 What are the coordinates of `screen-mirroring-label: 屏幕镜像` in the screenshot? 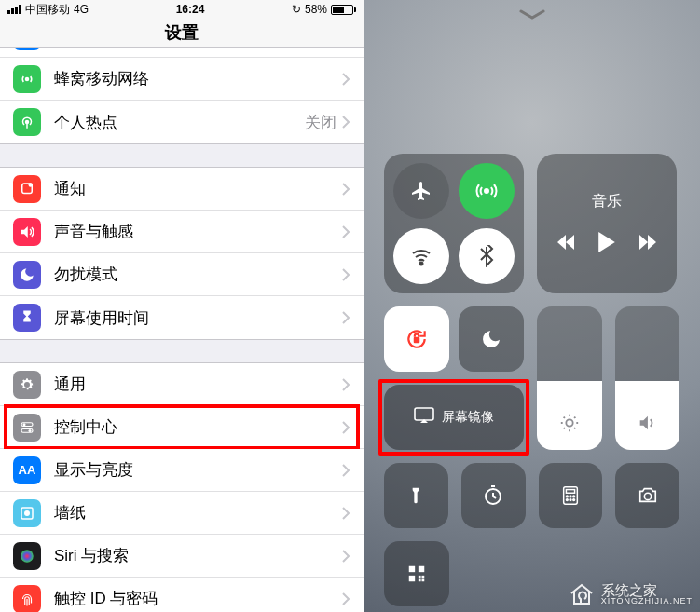 It's located at (468, 417).